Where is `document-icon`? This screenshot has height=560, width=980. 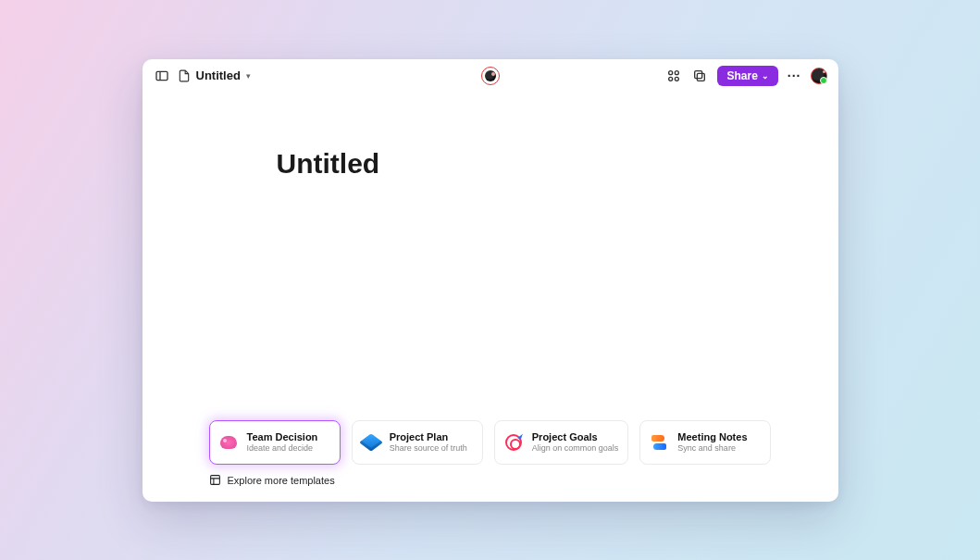 document-icon is located at coordinates (184, 76).